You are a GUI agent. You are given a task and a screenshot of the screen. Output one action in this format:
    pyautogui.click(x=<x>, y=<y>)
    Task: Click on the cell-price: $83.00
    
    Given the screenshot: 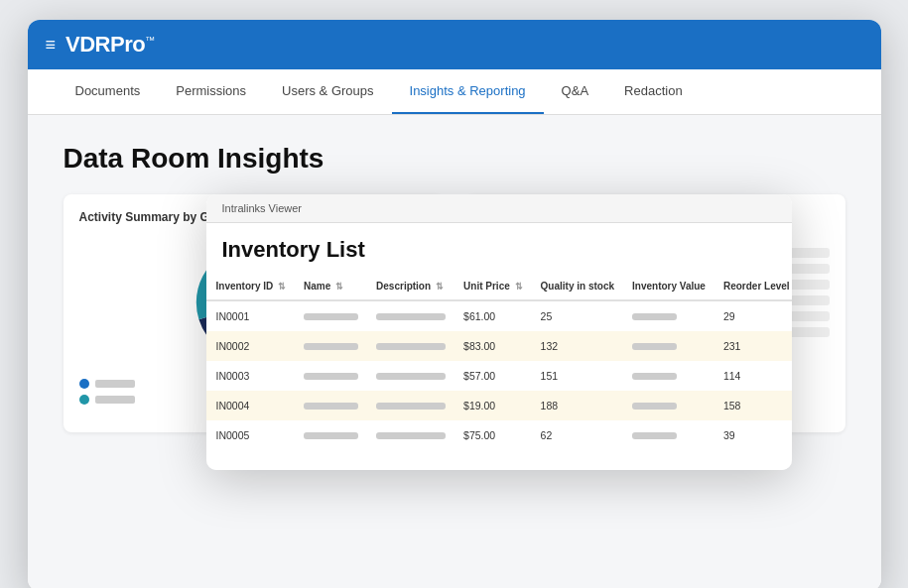 What is the action you would take?
    pyautogui.click(x=492, y=346)
    